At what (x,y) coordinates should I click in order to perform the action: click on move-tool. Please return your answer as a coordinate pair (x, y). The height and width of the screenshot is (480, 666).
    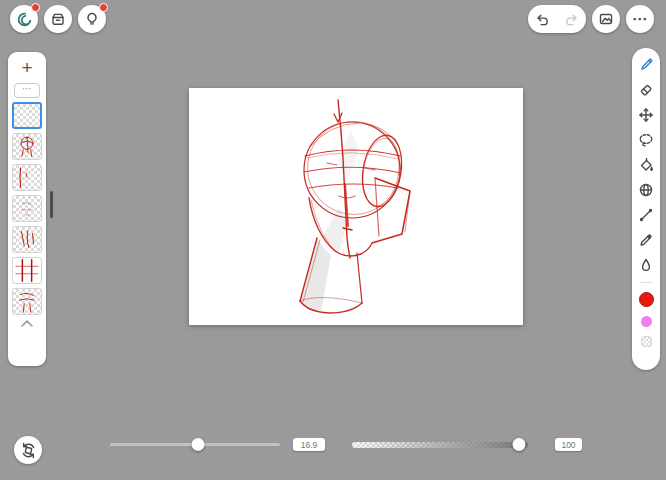
    Looking at the image, I should click on (646, 115).